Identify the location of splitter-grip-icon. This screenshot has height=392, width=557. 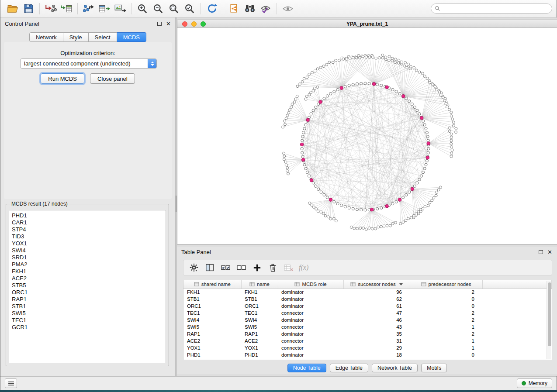
(176, 204).